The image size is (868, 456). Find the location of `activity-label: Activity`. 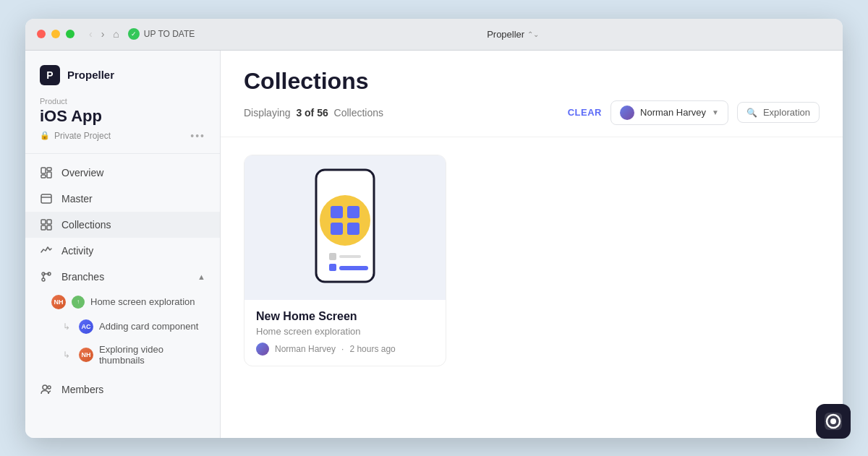

activity-label: Activity is located at coordinates (77, 251).